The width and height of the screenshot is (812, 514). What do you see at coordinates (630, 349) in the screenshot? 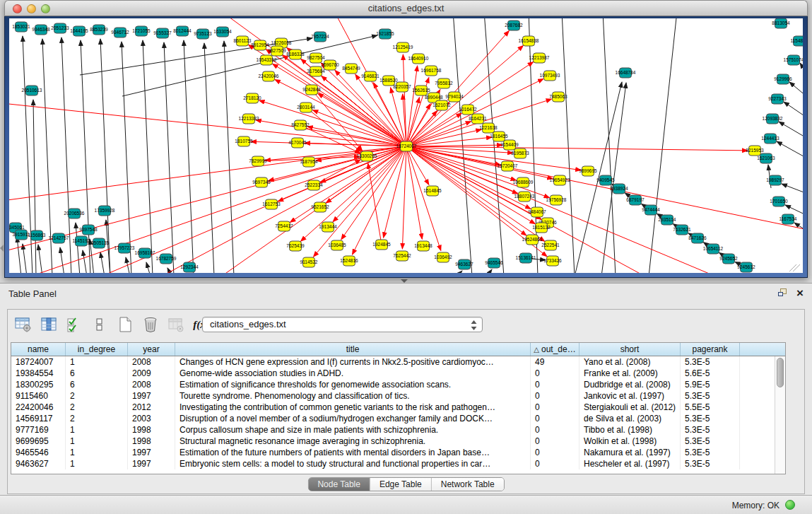
I see `column-header-short: short` at bounding box center [630, 349].